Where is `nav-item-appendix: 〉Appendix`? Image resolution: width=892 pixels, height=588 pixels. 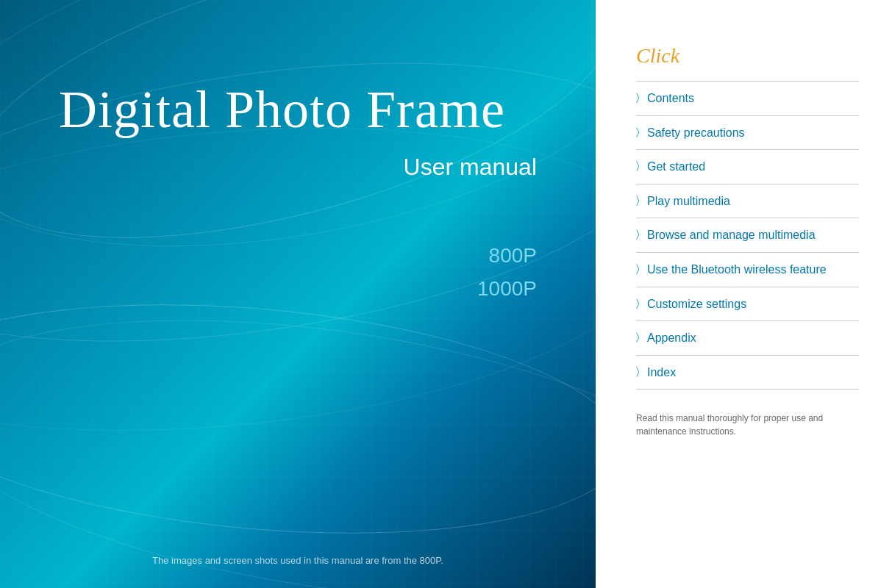
nav-item-appendix: 〉Appendix is located at coordinates (747, 338).